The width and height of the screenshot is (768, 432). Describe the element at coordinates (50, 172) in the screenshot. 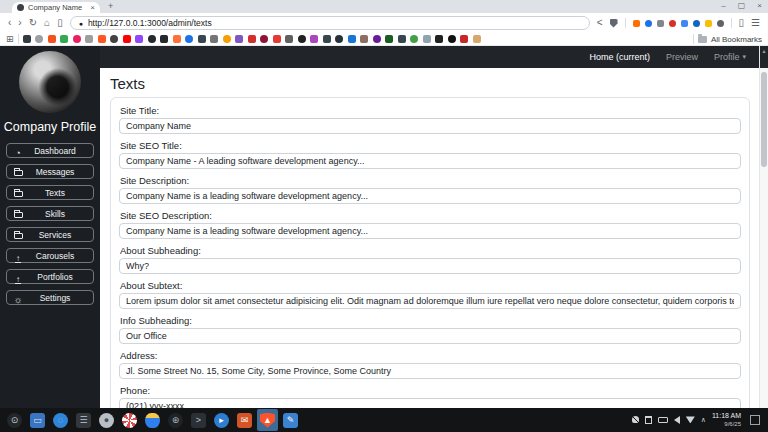

I see `sidebar-item: Messages` at that location.